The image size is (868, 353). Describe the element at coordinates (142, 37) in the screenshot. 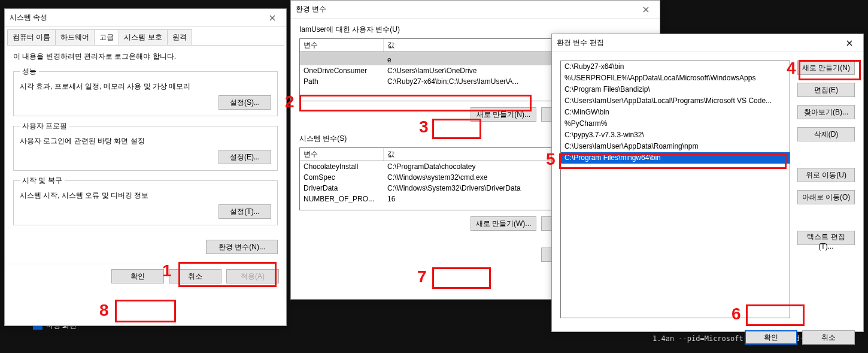

I see `tab-system-protection: 시스템 보호` at that location.